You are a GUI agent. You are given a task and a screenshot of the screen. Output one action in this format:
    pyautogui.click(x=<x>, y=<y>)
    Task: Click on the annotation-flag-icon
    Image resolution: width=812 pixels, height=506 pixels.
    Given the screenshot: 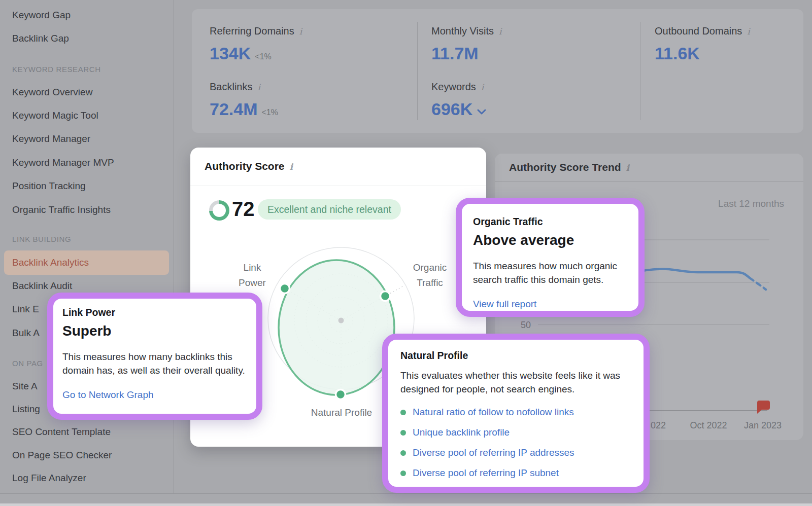 What is the action you would take?
    pyautogui.click(x=763, y=407)
    